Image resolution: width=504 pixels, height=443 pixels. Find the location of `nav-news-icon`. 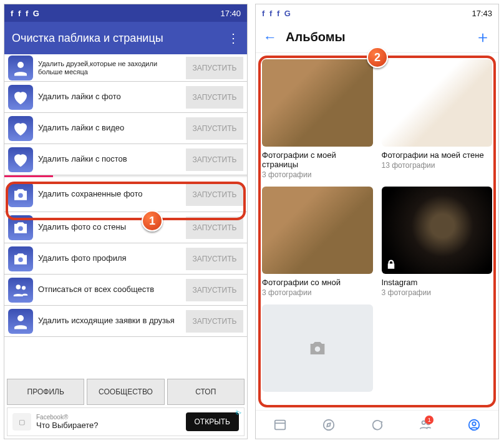

nav-news-icon is located at coordinates (280, 424).